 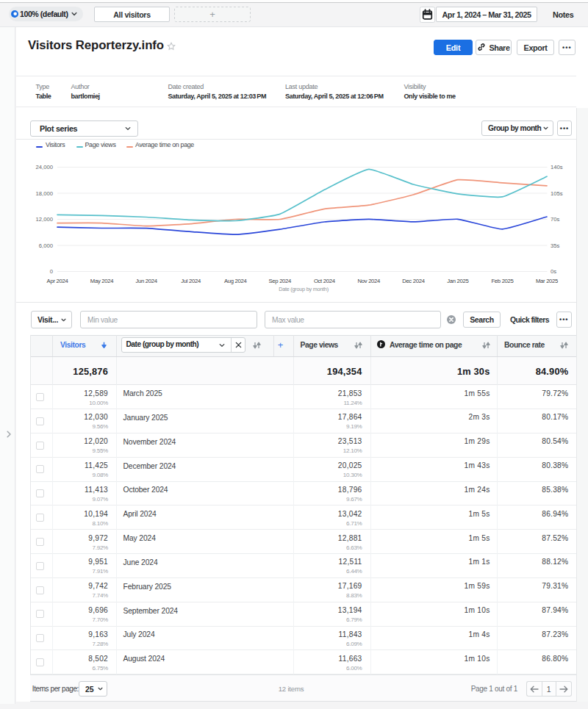 What do you see at coordinates (502, 281) in the screenshot?
I see `svg-text: Feb 2025` at bounding box center [502, 281].